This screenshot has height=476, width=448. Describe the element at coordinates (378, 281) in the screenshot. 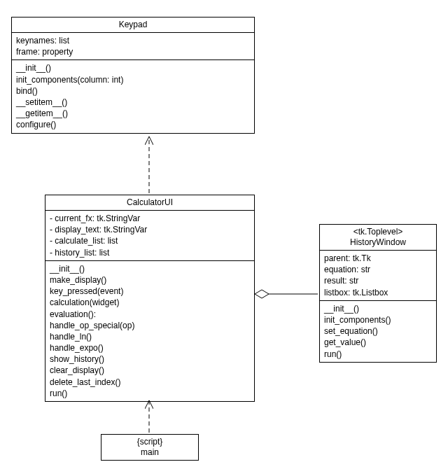

I see `attr: result: str` at that location.